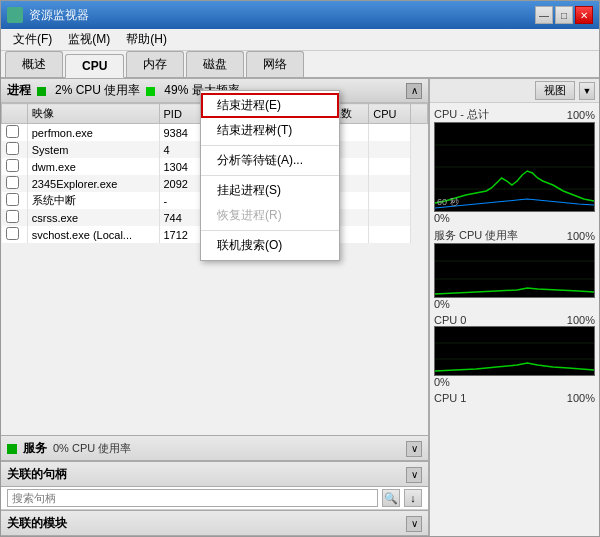 The width and height of the screenshot is (600, 537). Describe the element at coordinates (564, 15) in the screenshot. I see `window-controls: — □ ✕` at that location.